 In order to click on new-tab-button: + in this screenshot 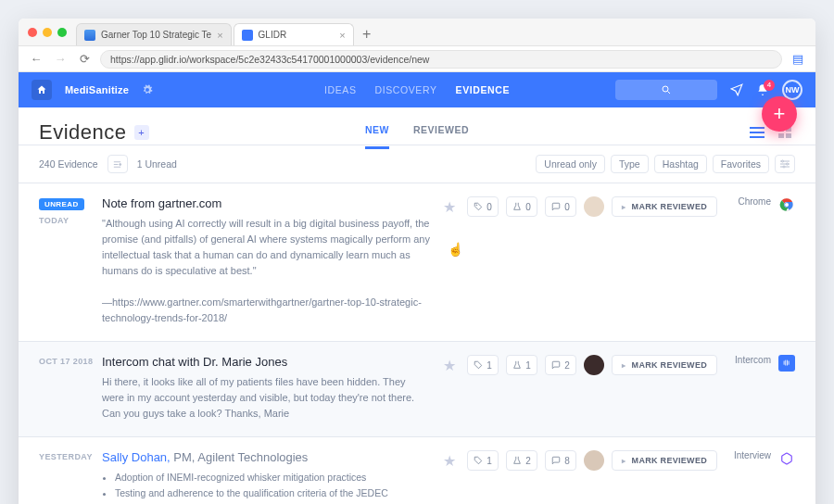, I will do `click(367, 34)`.